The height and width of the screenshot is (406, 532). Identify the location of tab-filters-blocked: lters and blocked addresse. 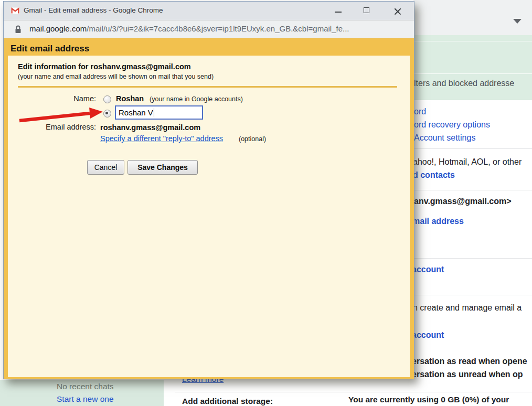
(464, 83).